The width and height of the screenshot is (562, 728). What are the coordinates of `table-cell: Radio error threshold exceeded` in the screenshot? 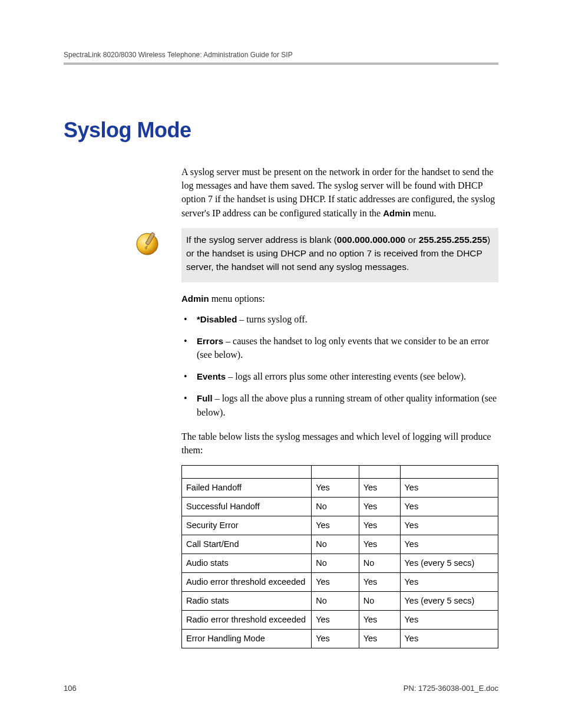 It's located at (247, 620).